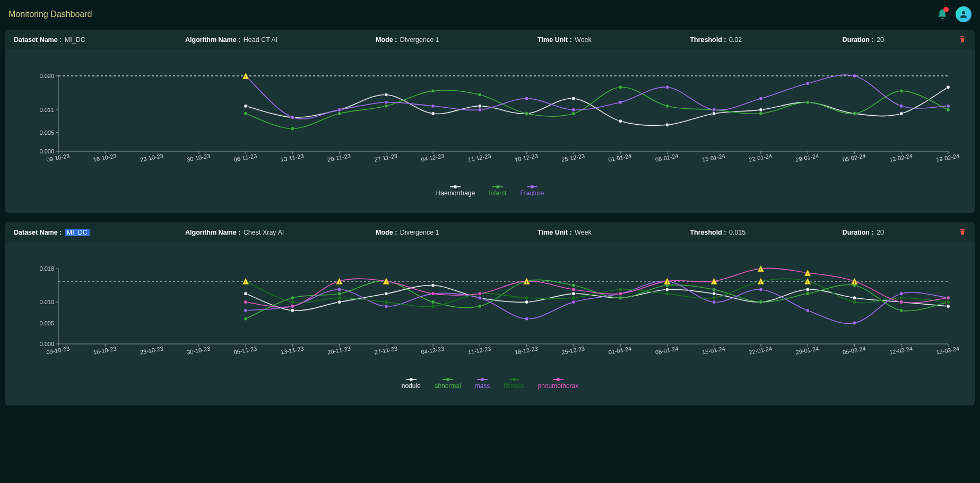 This screenshot has width=980, height=483. Describe the element at coordinates (455, 191) in the screenshot. I see `legend-item: Haemorrhage` at that location.